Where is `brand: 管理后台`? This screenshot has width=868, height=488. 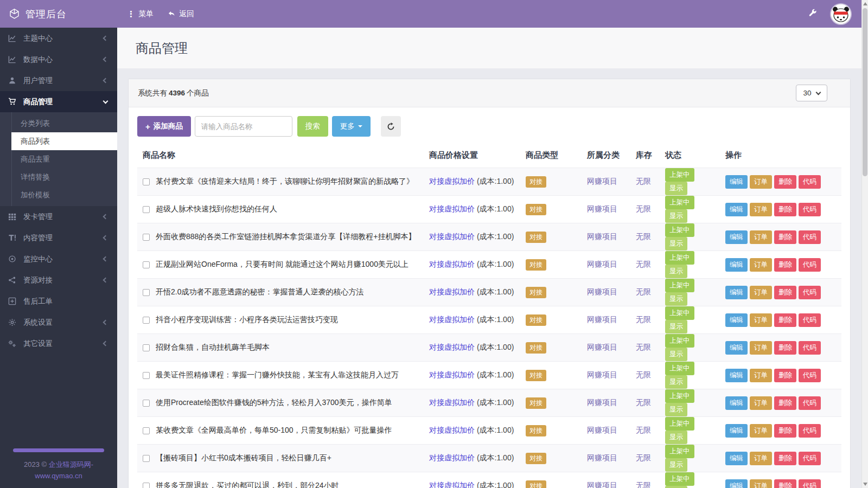
brand: 管理后台 is located at coordinates (59, 14).